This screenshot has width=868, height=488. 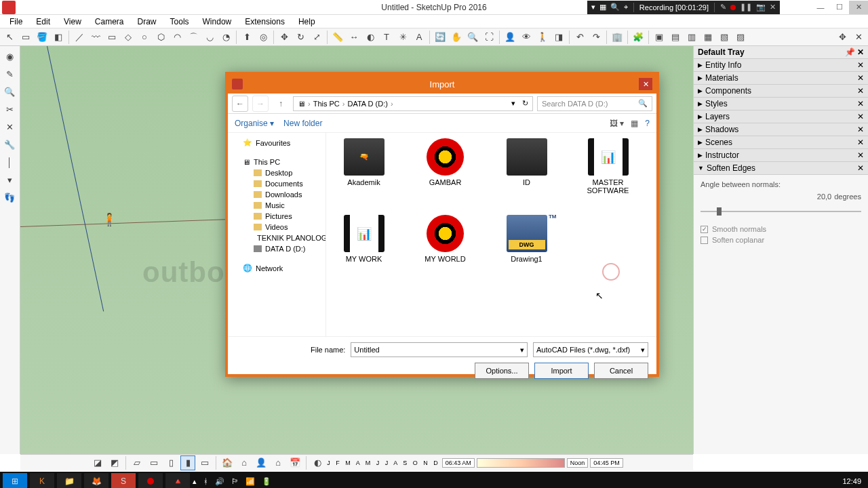 What do you see at coordinates (235, 481) in the screenshot?
I see `action-icon: 🏳` at bounding box center [235, 481].